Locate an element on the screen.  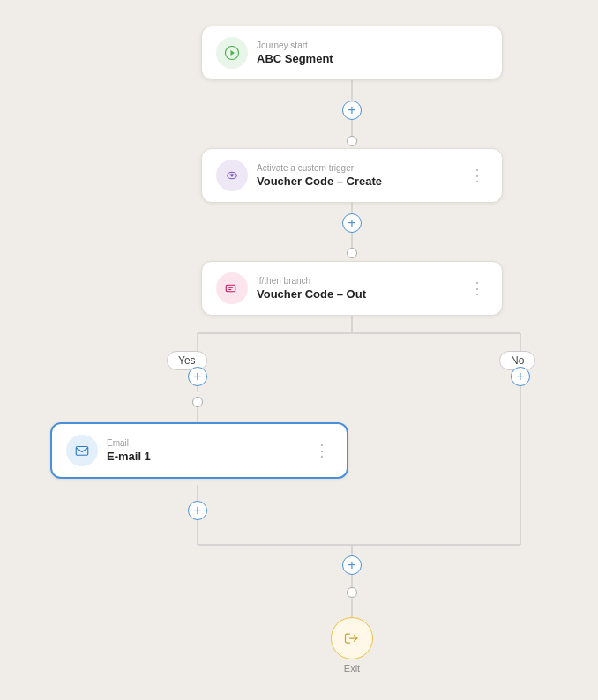
if-then-label: If/then branch is located at coordinates (358, 280).